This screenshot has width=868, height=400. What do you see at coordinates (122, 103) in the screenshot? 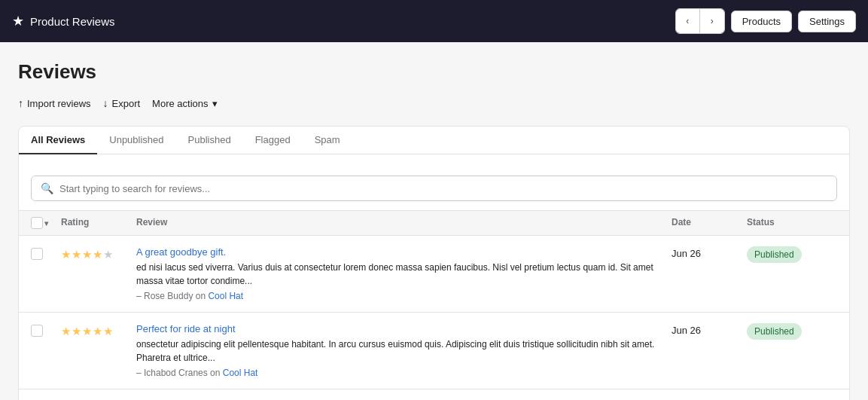
I see `export-button: ↓ Export` at bounding box center [122, 103].